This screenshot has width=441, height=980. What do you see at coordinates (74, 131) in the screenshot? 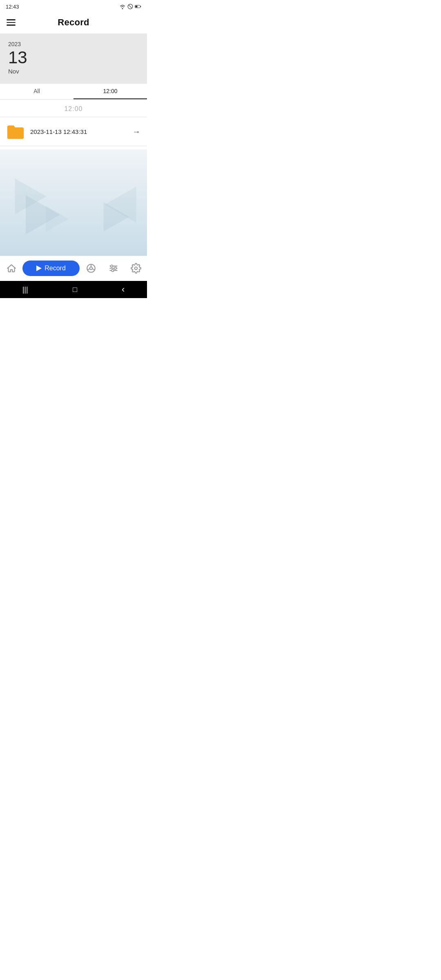
I see `record-item: 2023-11-13 12:43:31 →` at bounding box center [74, 131].